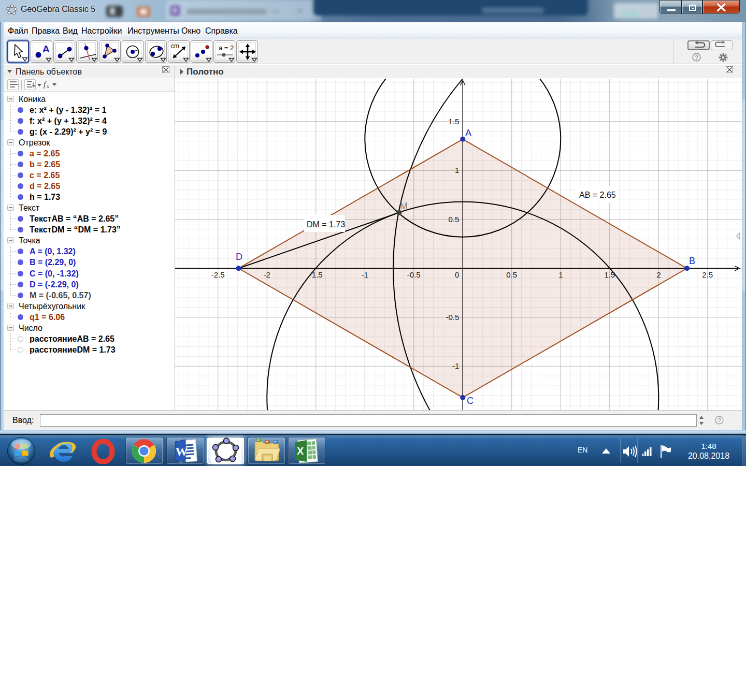  What do you see at coordinates (300, 451) in the screenshot?
I see `svg-text: X` at bounding box center [300, 451].